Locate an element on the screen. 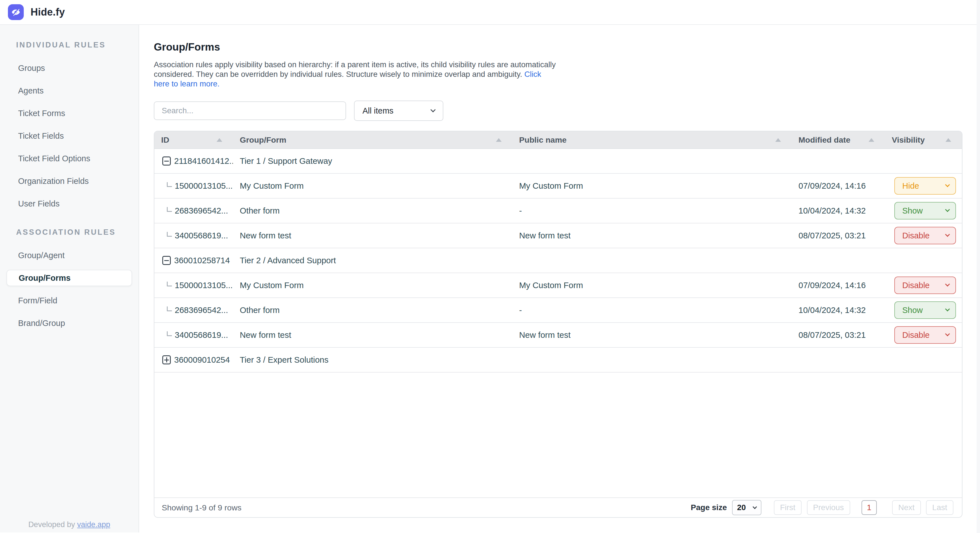 The height and width of the screenshot is (533, 980). column-label: Modified date is located at coordinates (825, 140).